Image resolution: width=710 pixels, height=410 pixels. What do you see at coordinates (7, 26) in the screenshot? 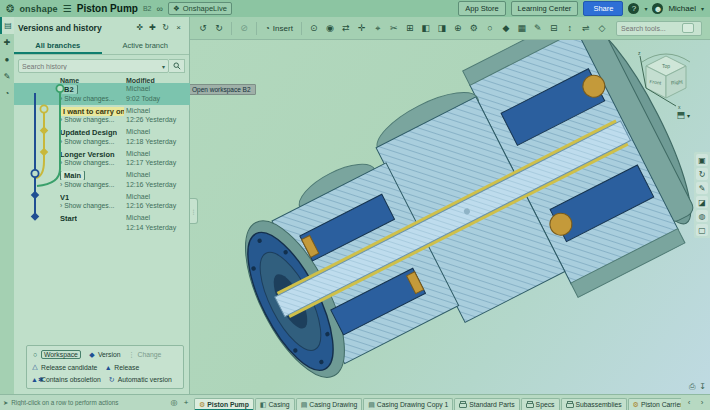
I see `versions-history-icon: ▤` at bounding box center [7, 26].